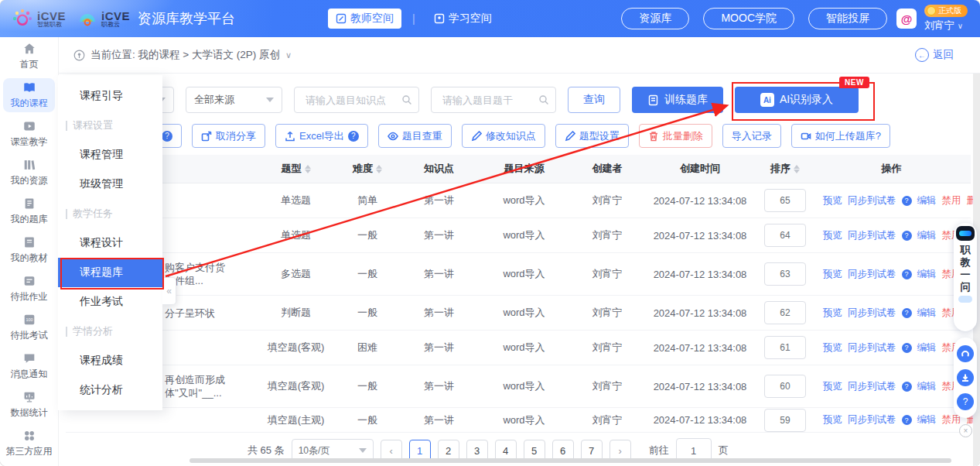  I want to click on sidebar-item-third-party-apps: 第三方应用, so click(29, 444).